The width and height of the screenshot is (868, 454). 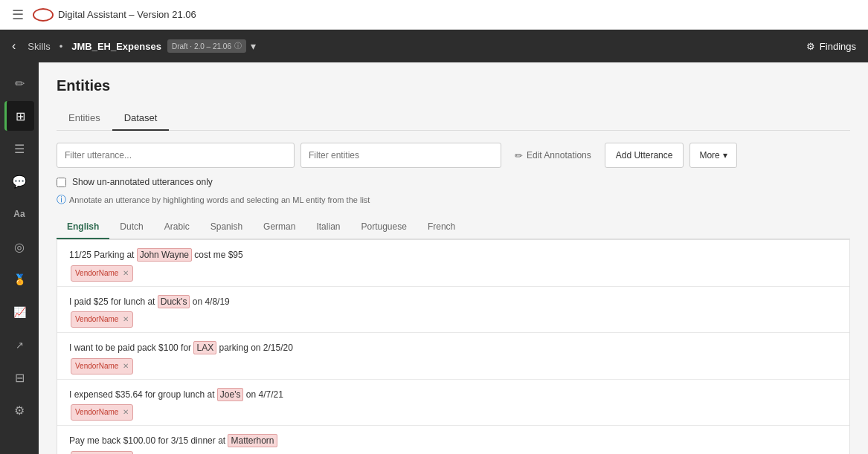 I want to click on draft-info-icon: ⓘ, so click(x=238, y=46).